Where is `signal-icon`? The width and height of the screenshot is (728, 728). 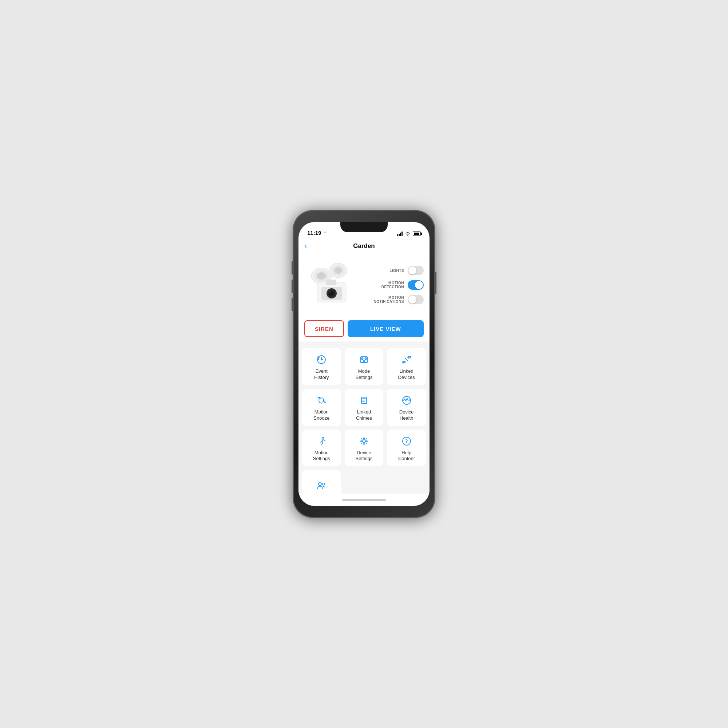 signal-icon is located at coordinates (400, 234).